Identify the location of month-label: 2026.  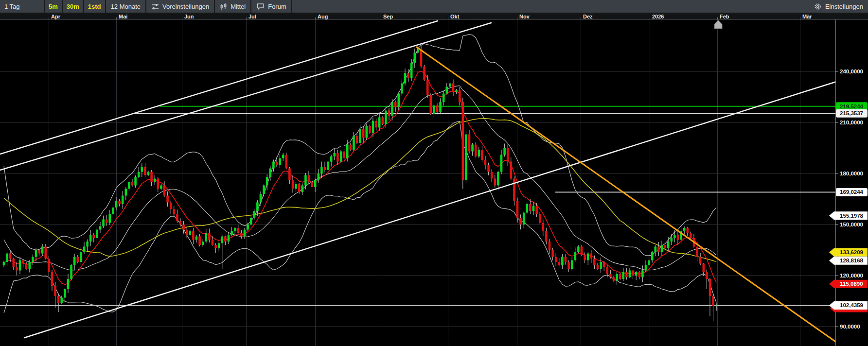
(658, 17).